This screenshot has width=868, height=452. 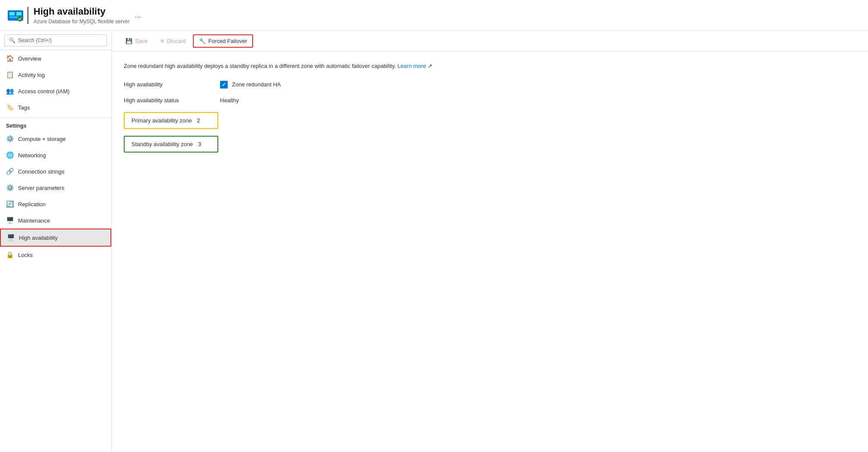 I want to click on high-availability-row: High availability Zone redundant HA, so click(x=490, y=85).